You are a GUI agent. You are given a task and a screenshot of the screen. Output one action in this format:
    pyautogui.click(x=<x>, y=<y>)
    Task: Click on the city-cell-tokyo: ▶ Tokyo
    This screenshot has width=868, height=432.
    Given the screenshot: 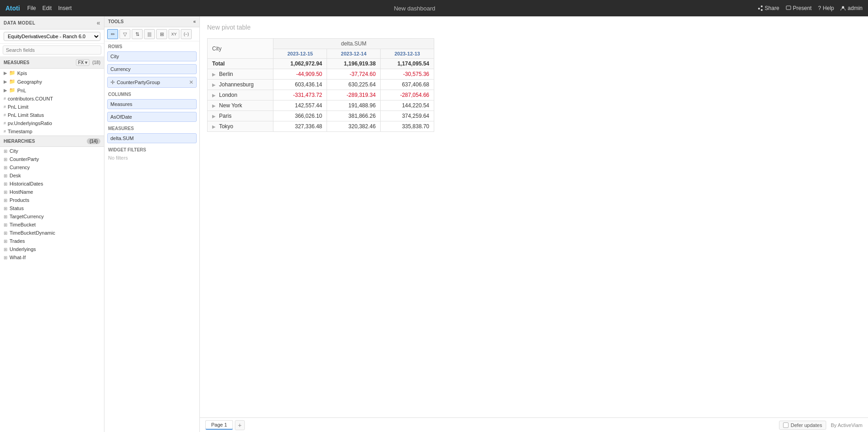 What is the action you would take?
    pyautogui.click(x=241, y=126)
    